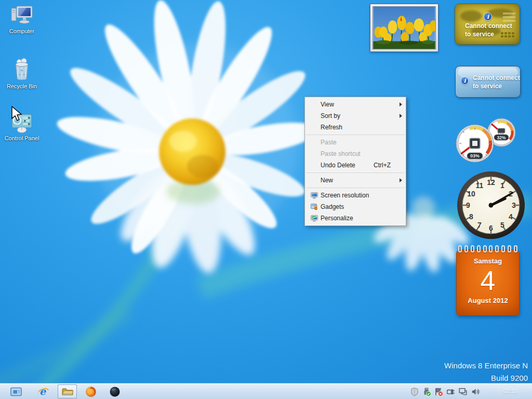  Describe the element at coordinates (427, 392) in the screenshot. I see `usb-device-icon` at that location.